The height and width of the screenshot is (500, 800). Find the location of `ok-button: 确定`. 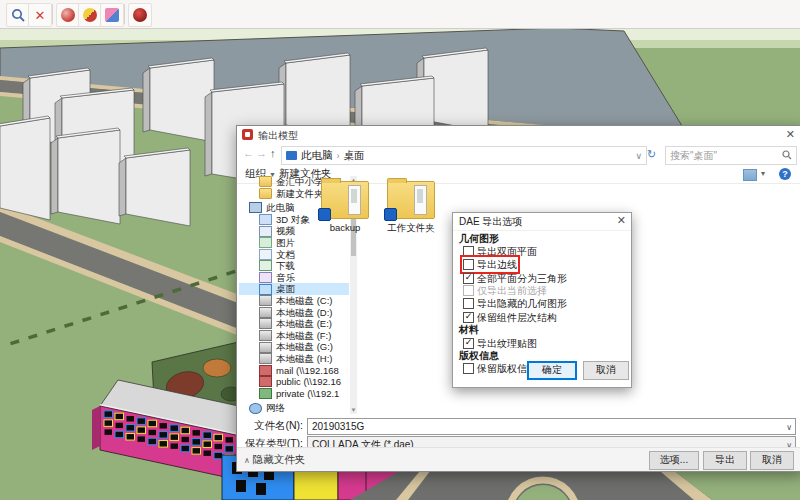

ok-button: 确定 is located at coordinates (552, 370).